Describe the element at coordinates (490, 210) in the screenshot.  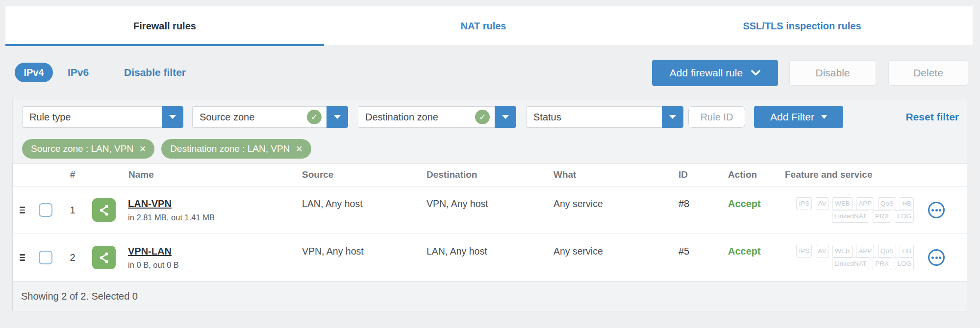
I see `table-row: 1 LAN-VPN in 2.81 MB, out 1.41 MB LAN, A…` at that location.